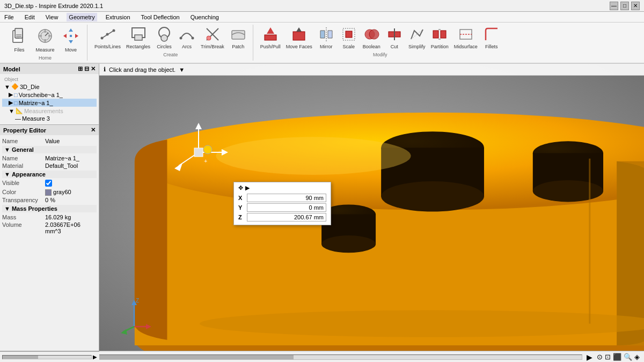  I want to click on menu-view: View, so click(52, 17).